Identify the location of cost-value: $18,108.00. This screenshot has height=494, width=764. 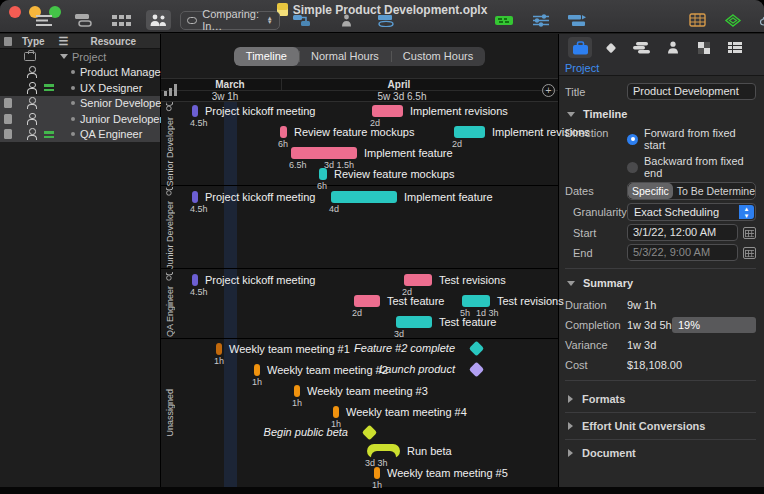
(692, 365).